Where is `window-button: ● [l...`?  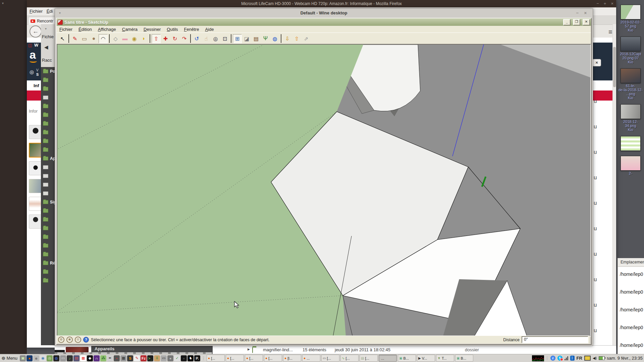
window-button: ● [l... is located at coordinates (292, 358).